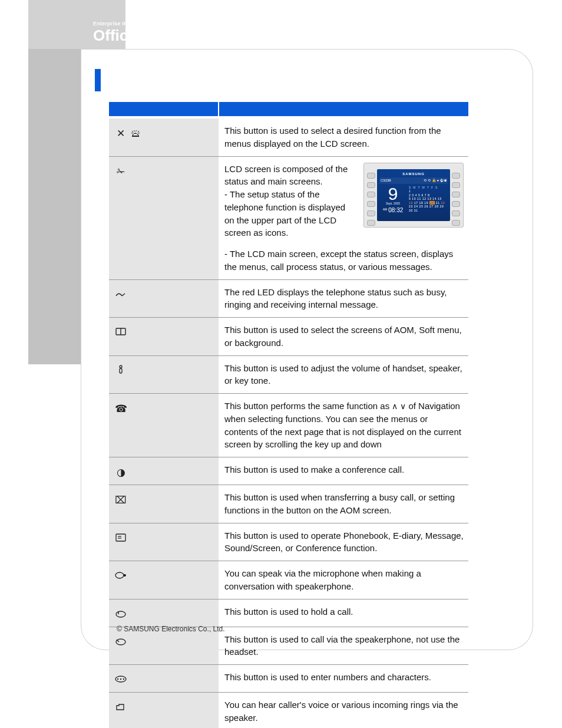  What do you see at coordinates (344, 261) in the screenshot?
I see `lcd-desc-bottom: - The LCD main screen, except the status…` at bounding box center [344, 261].